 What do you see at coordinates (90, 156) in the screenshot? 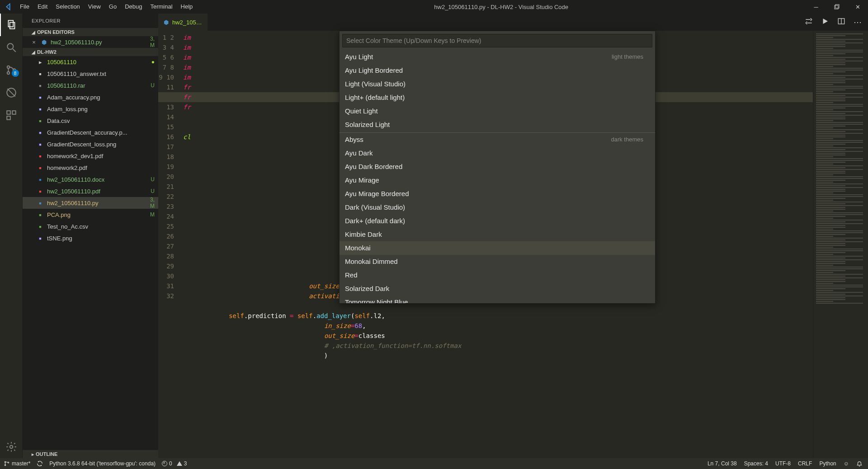
I see `file-item: ▪ homework2_dev1.pdf` at bounding box center [90, 156].